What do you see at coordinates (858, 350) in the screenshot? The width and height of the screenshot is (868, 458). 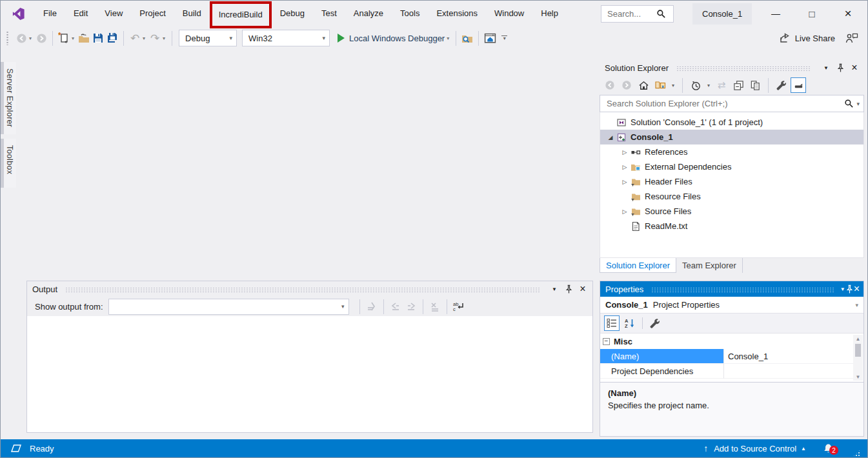 I see `scrollbar-thumb` at bounding box center [858, 350].